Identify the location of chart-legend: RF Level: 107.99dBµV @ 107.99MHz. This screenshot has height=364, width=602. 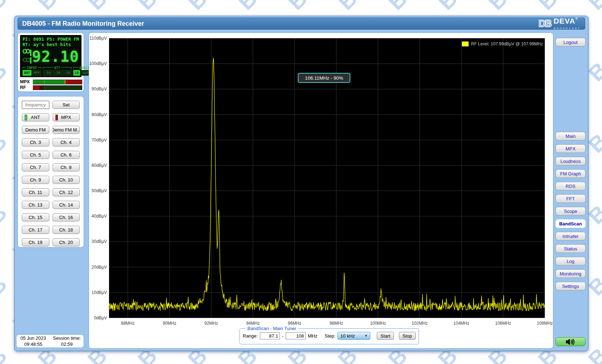
(503, 44).